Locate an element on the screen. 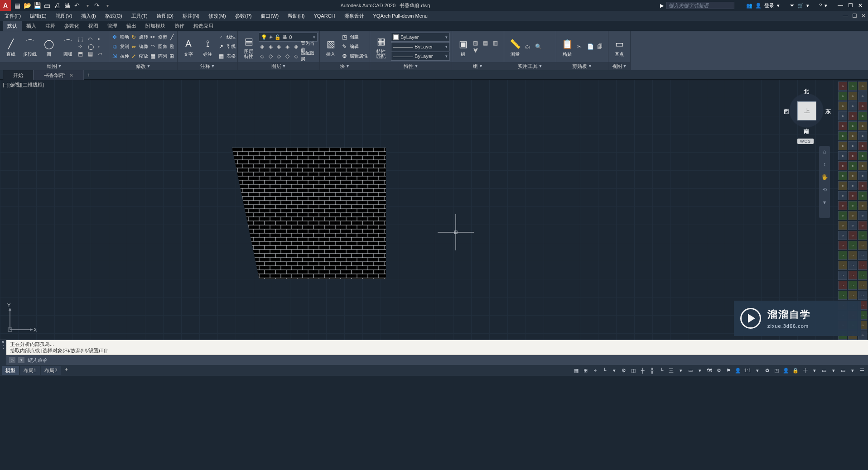 This screenshot has width=868, height=470. qat-redo-icon: ↷ is located at coordinates (97, 5).